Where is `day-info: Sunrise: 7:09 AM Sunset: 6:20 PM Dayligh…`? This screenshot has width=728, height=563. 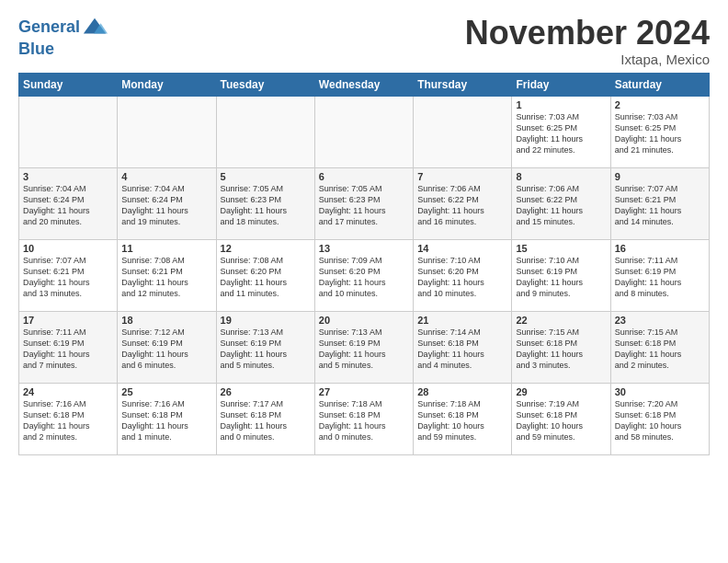
day-info: Sunrise: 7:09 AM Sunset: 6:20 PM Dayligh… is located at coordinates (364, 278).